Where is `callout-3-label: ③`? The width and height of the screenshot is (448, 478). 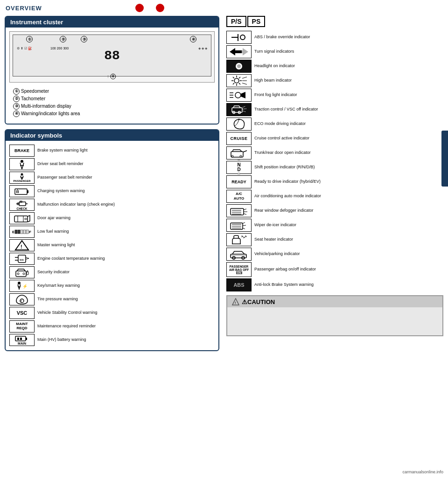 callout-3-label: ③ is located at coordinates (85, 39).